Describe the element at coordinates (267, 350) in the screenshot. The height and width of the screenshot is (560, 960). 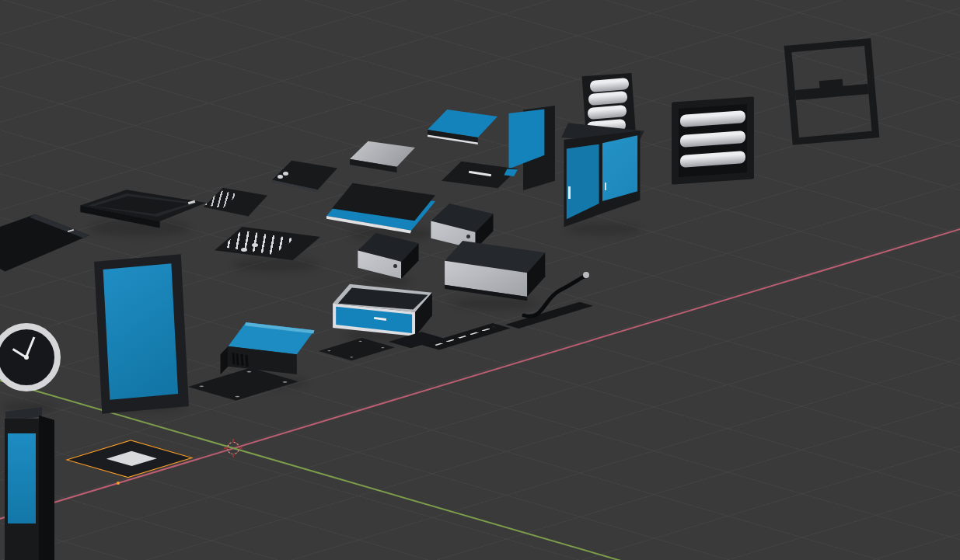
I see `asset-ramp-blue` at that location.